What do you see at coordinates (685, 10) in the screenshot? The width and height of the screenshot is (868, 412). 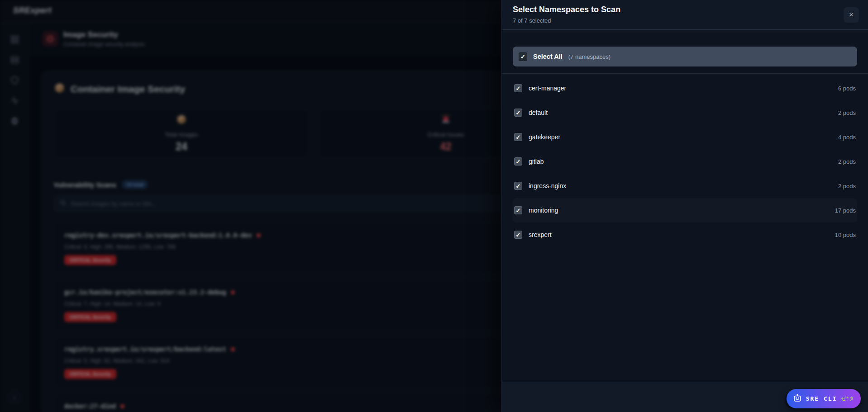 I see `drawer-title: Select Namespaces to Scan` at bounding box center [685, 10].